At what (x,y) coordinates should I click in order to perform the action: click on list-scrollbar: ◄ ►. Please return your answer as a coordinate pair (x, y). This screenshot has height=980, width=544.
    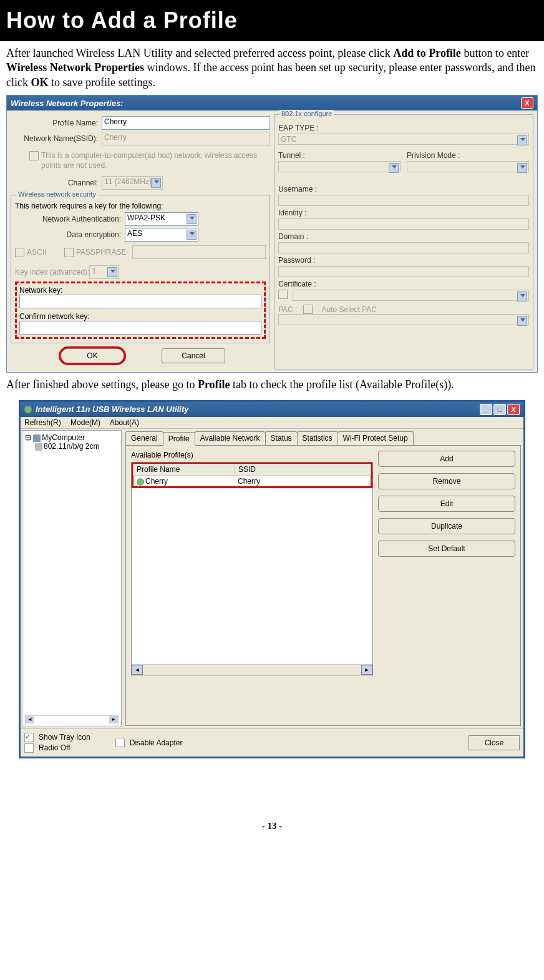
    Looking at the image, I should click on (252, 669).